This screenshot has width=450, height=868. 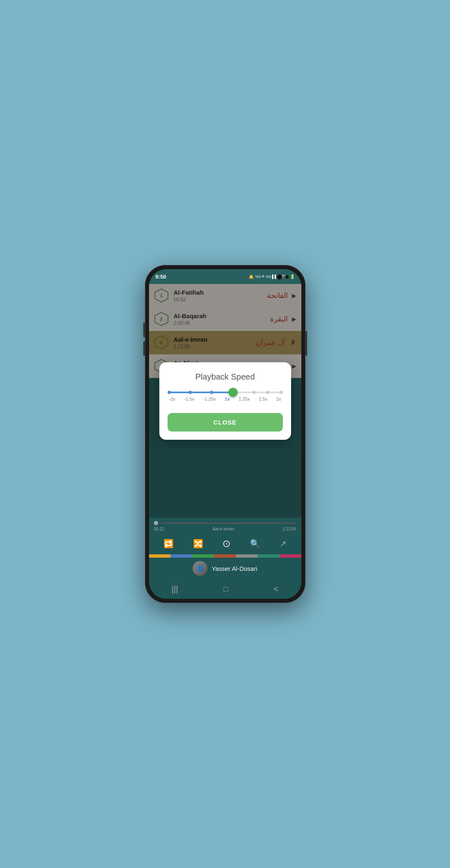 I want to click on surah-list: 1 Al-Fatihah 00:52 الفاتحة ▶ 2 Al-Baqara…, so click(x=225, y=401).